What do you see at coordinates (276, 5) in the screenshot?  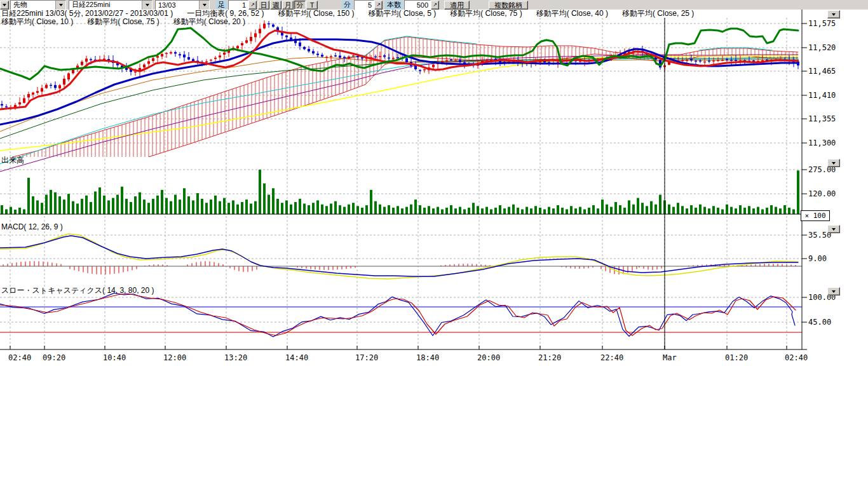 I see `period-week-button: 週` at bounding box center [276, 5].